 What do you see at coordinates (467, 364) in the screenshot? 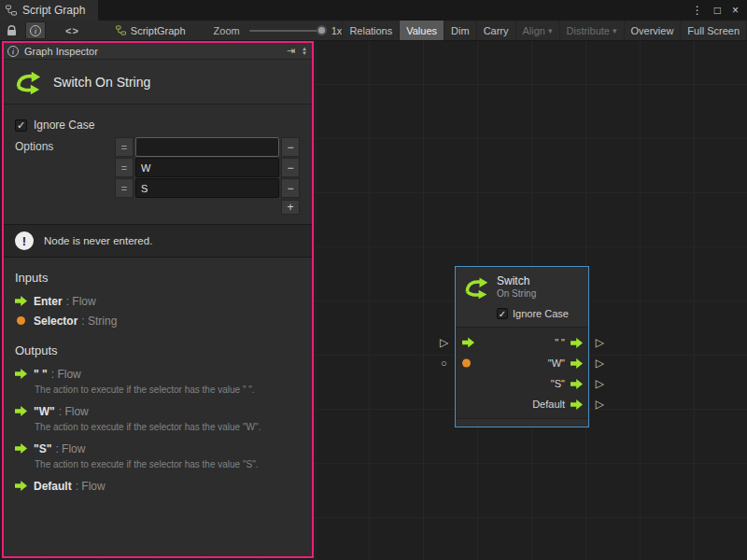
I see `node-selector-port` at bounding box center [467, 364].